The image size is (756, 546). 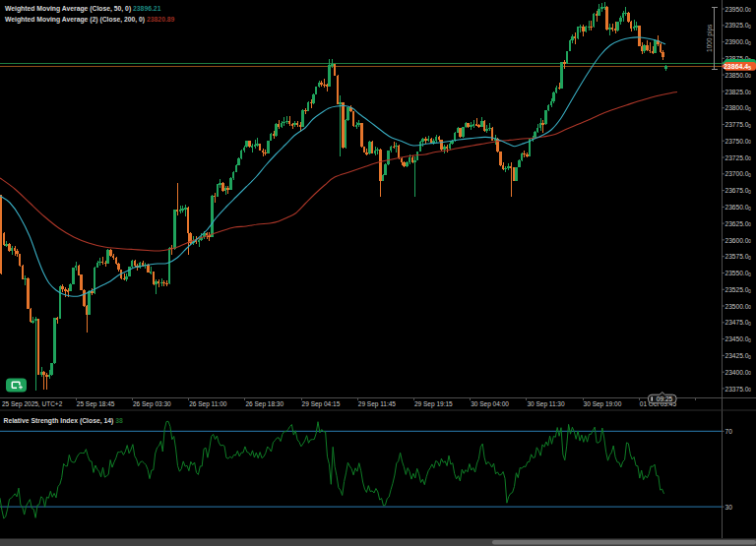 I want to click on svg-text: 30 Sep 04:00, so click(x=490, y=404).